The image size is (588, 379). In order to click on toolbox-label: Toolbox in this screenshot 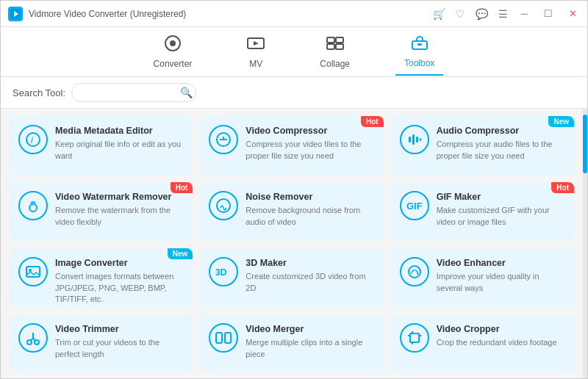, I will do `click(419, 63)`.